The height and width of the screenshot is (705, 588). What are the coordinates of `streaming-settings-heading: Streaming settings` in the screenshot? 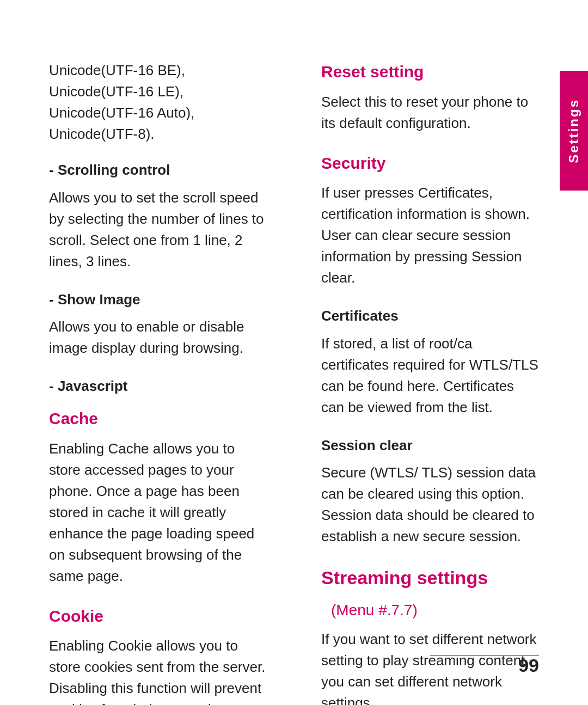 It's located at (405, 578).